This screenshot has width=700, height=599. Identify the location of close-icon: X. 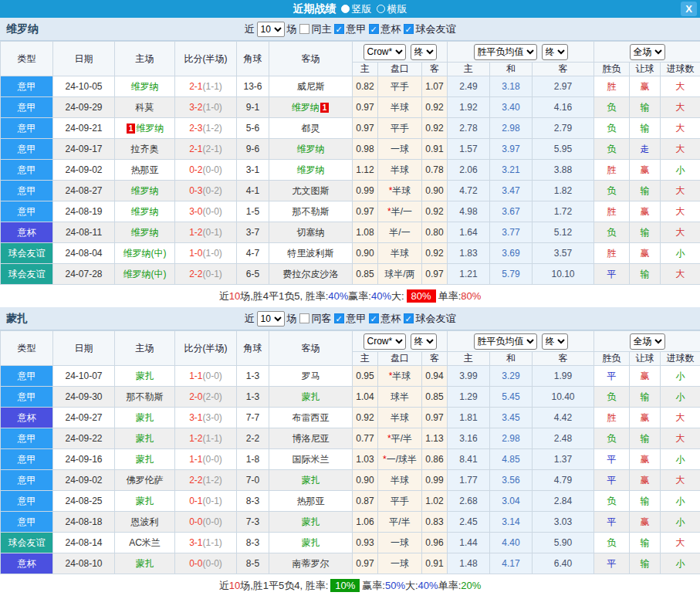
(688, 9).